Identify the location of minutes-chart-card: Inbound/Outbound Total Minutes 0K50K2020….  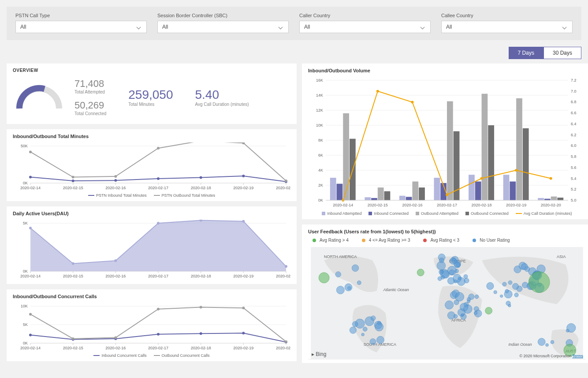
(152, 165).